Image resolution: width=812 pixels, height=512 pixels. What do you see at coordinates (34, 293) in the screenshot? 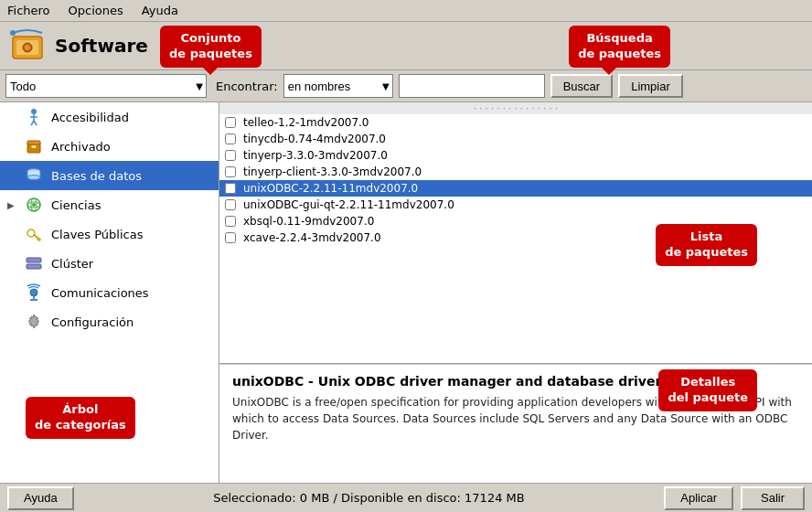
I see `comunicaciones-icon` at bounding box center [34, 293].